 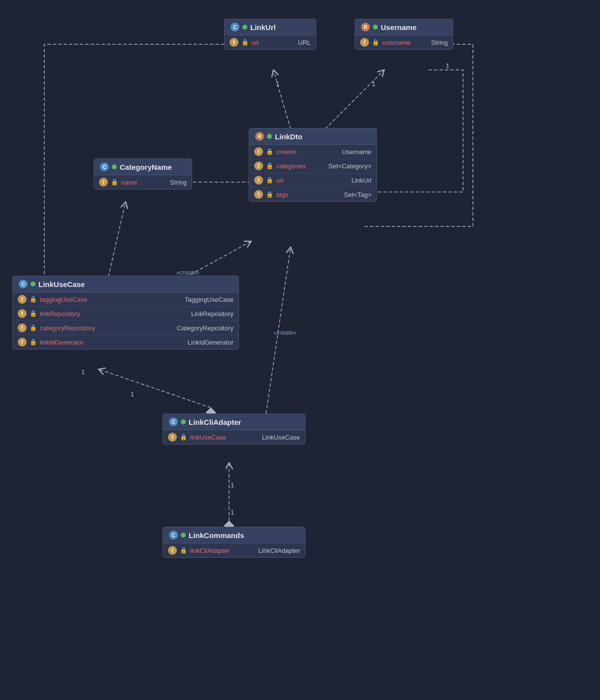 I want to click on field-name-url-dto: url, so click(x=296, y=180).